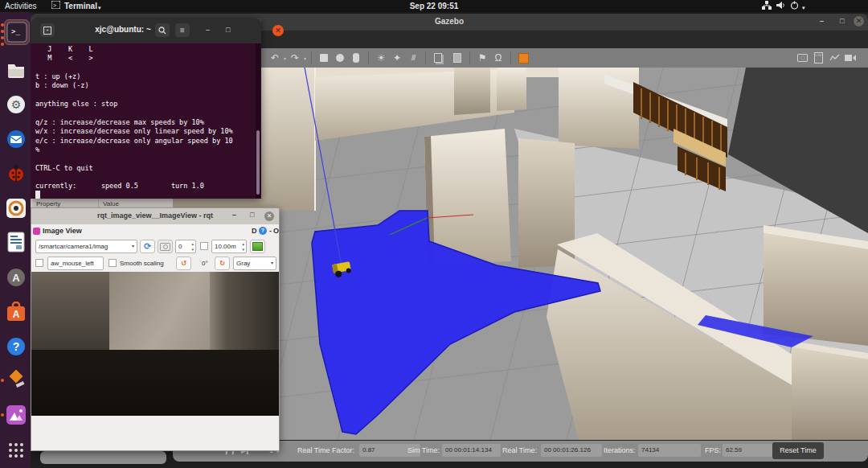 The image size is (868, 468). Describe the element at coordinates (397, 58) in the screenshot. I see `spot-light-icon: ✦` at that location.